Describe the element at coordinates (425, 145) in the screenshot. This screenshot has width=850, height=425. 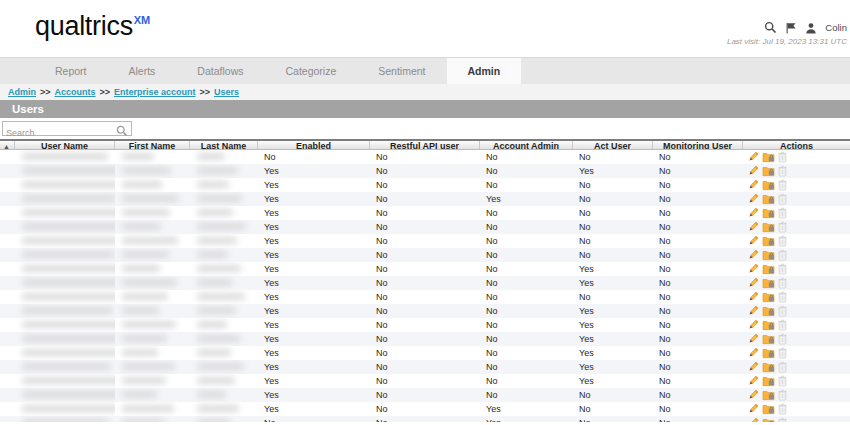
I see `column-header-restful-api-user: Restful API user` at that location.